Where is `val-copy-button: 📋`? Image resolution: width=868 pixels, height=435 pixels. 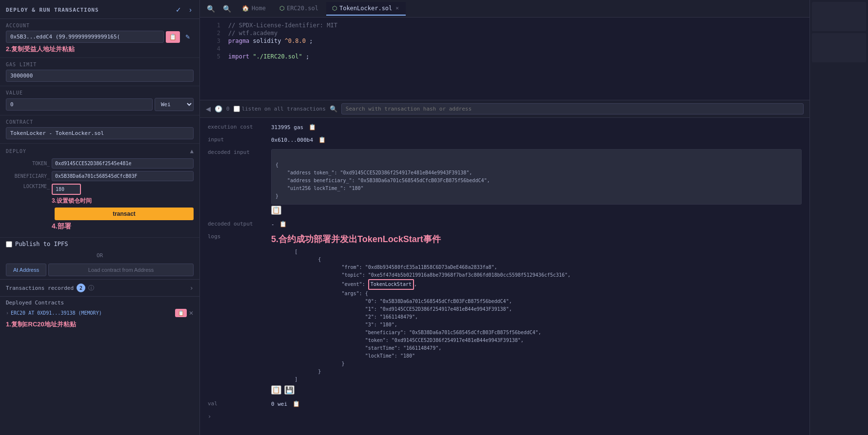 val-copy-button: 📋 is located at coordinates (296, 404).